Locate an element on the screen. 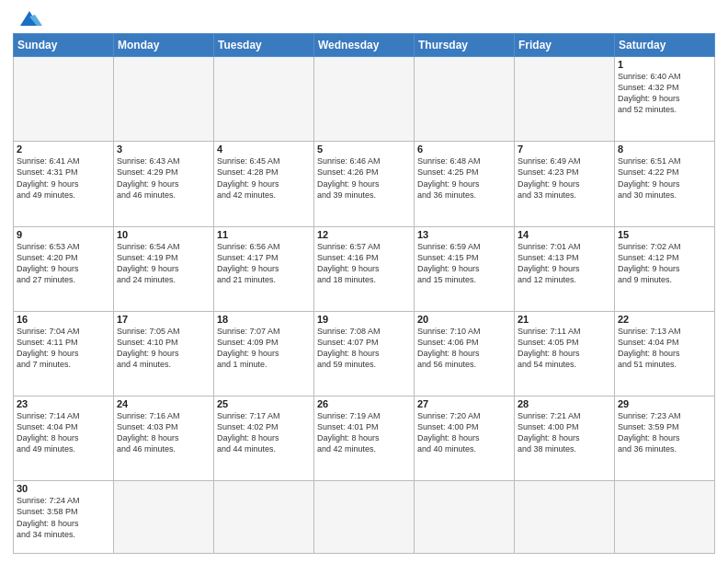 This screenshot has height=563, width=728. day-cell: 28Sunrise: 7:21 AM Sunset: 4:00 PM Dayli… is located at coordinates (564, 439).